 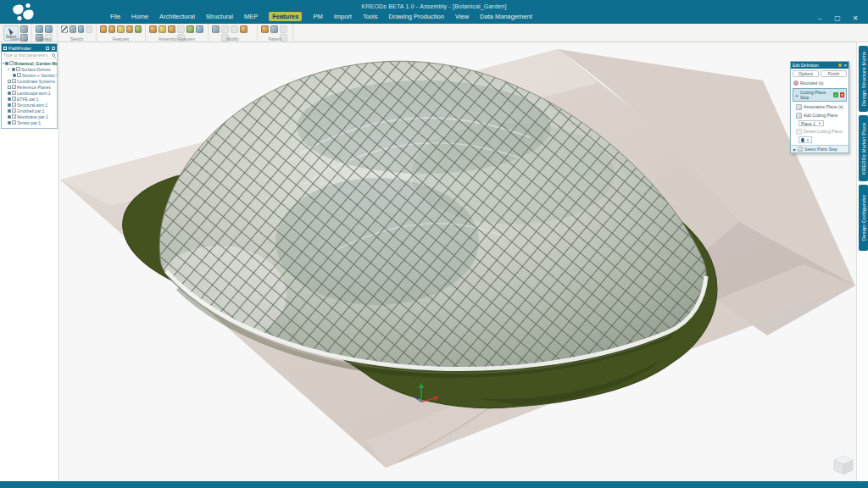 What do you see at coordinates (30, 86) in the screenshot?
I see `tree-item: Reference Planes` at bounding box center [30, 86].